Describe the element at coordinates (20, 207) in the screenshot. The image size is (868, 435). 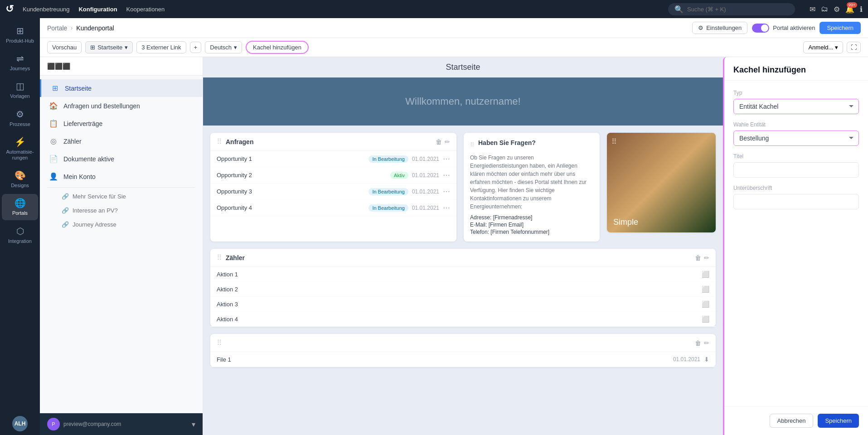
I see `sidebar-item-portals: 🌐 Portals` at that location.